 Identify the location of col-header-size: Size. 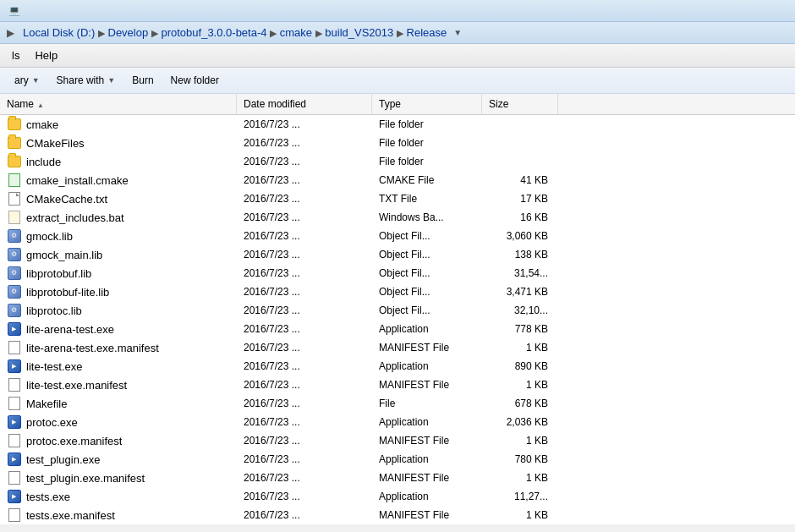
(520, 104).